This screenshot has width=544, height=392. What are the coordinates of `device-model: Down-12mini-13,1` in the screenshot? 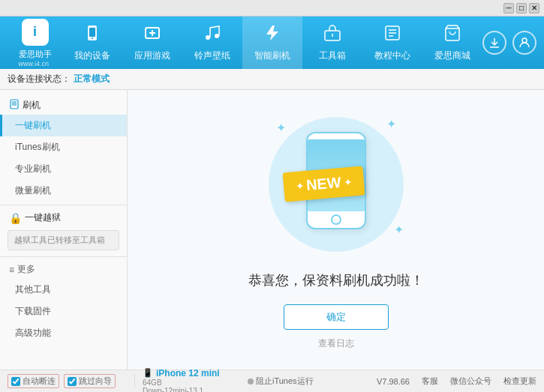 It's located at (195, 390).